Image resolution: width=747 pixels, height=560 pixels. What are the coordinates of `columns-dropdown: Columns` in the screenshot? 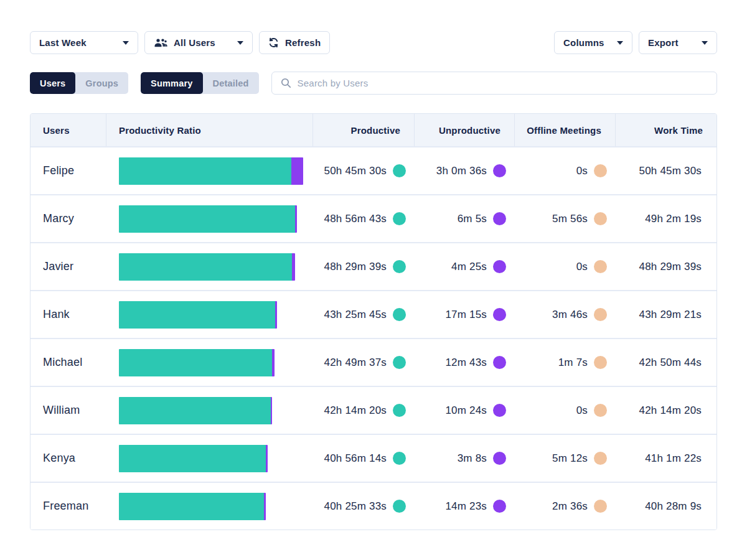 It's located at (593, 42).